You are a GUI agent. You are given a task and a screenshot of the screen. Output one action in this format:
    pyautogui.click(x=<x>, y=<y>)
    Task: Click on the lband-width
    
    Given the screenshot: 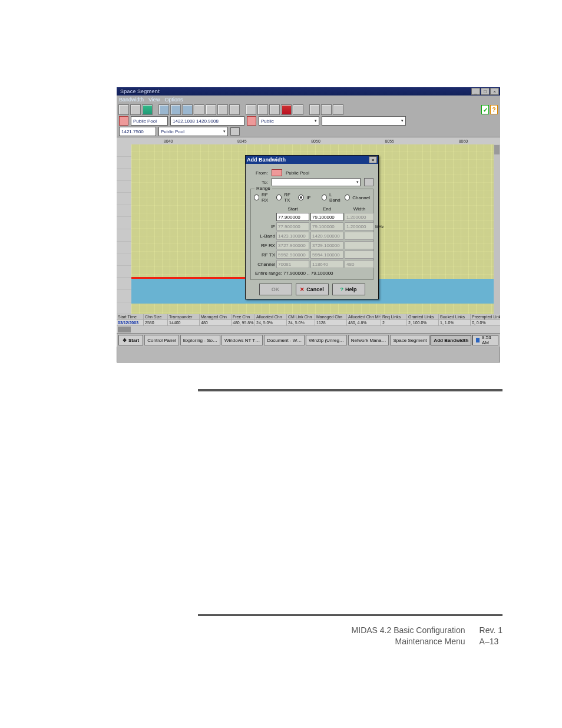 What is the action you would take?
    pyautogui.click(x=359, y=236)
    